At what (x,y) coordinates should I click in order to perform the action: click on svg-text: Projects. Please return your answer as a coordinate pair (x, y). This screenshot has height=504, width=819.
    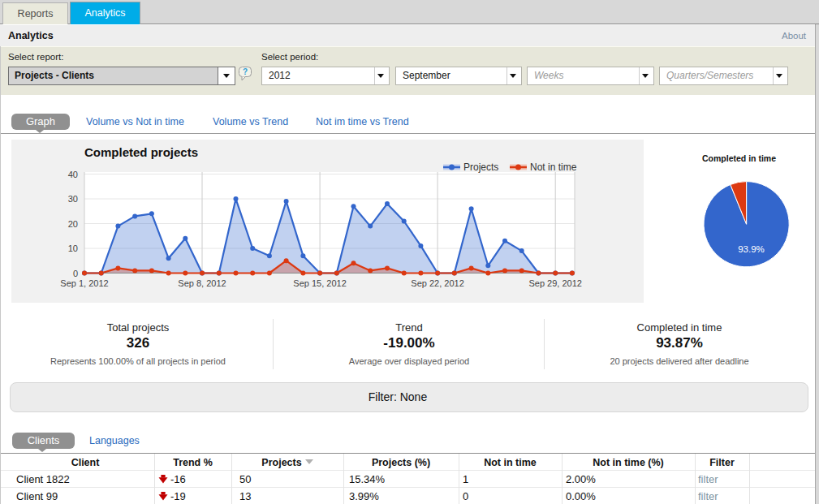
    Looking at the image, I should click on (481, 167).